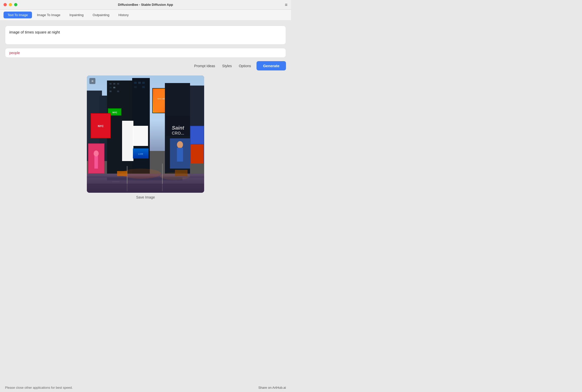  Describe the element at coordinates (146, 134) in the screenshot. I see `generated-image: NYC NYC SKYLINE` at that location.